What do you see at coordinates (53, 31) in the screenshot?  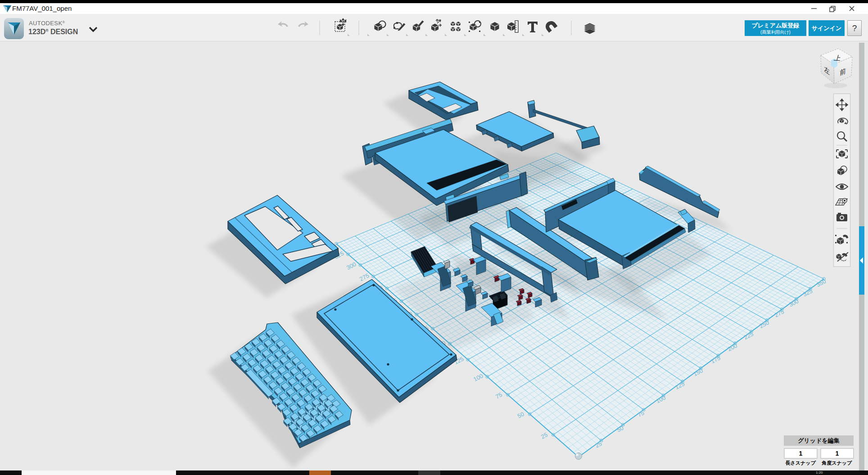 I see `svg-text: 123D® DESIGN` at bounding box center [53, 31].